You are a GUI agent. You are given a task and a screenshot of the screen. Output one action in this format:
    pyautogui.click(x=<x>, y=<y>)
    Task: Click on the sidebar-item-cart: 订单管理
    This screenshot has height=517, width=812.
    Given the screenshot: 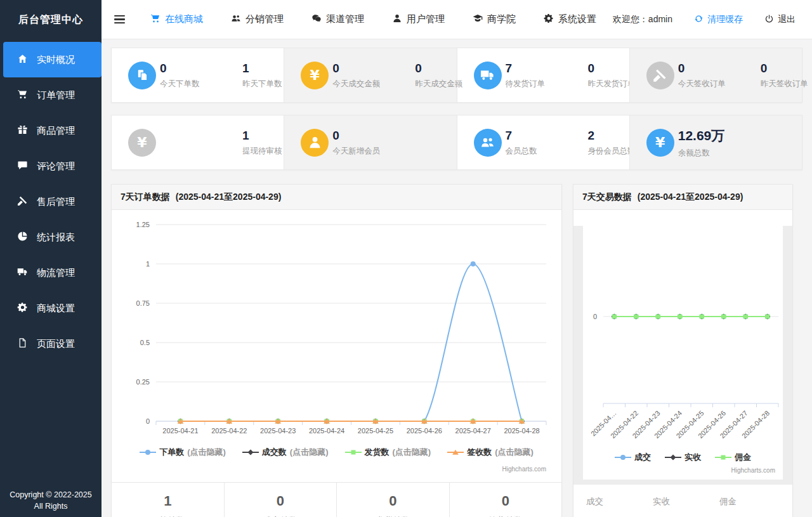 What is the action you would take?
    pyautogui.click(x=51, y=95)
    